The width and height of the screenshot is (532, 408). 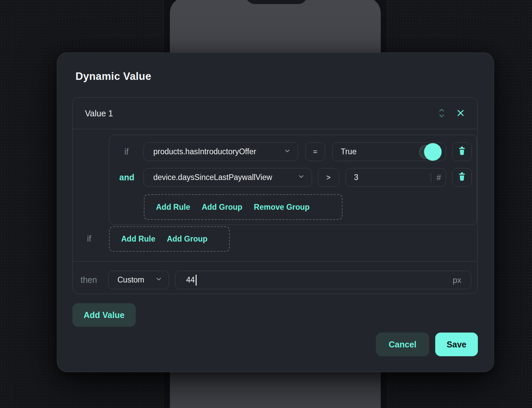 What do you see at coordinates (380, 152) in the screenshot?
I see `rule-value-text: True` at bounding box center [380, 152].